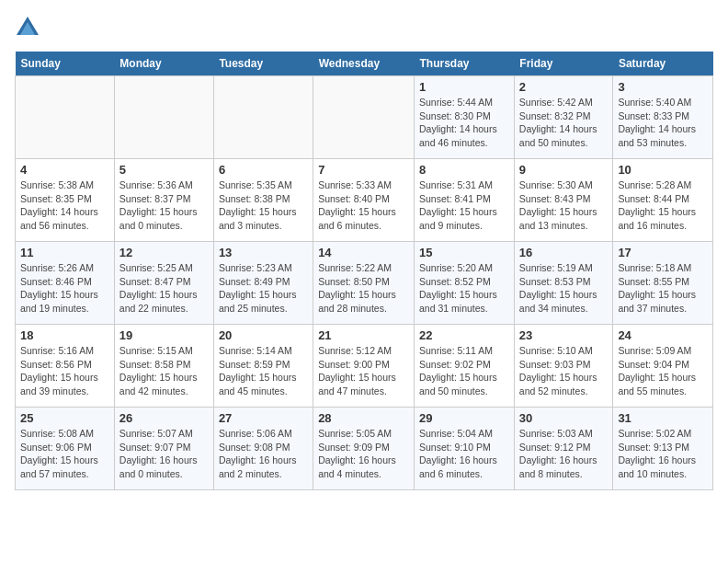 This screenshot has width=728, height=563. Describe the element at coordinates (263, 201) in the screenshot. I see `calendar-cell: 6Sunrise: 5:35 AM Sunset: 8:38 PM Daylig…` at that location.